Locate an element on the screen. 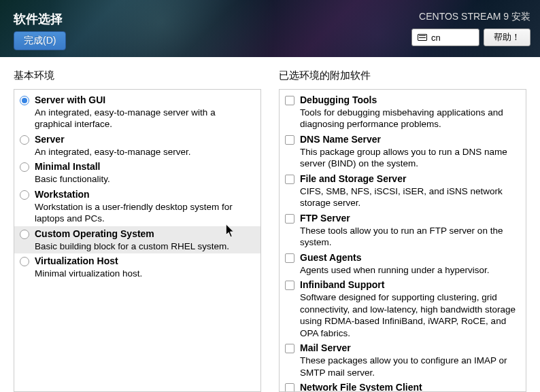  item-desc: These tools allow you to run an FTP serv… is located at coordinates (409, 236).